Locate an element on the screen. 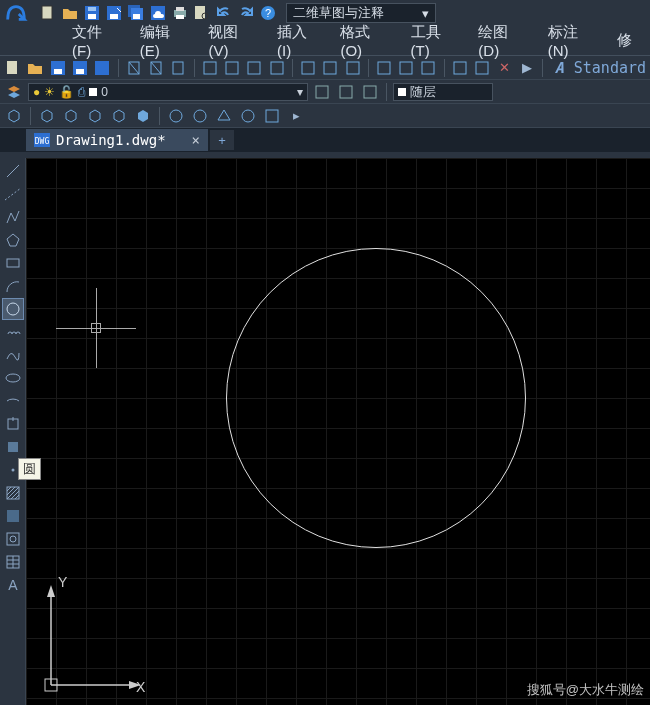 This screenshot has height=705, width=650. text-style-glyph: A is located at coordinates (560, 68).